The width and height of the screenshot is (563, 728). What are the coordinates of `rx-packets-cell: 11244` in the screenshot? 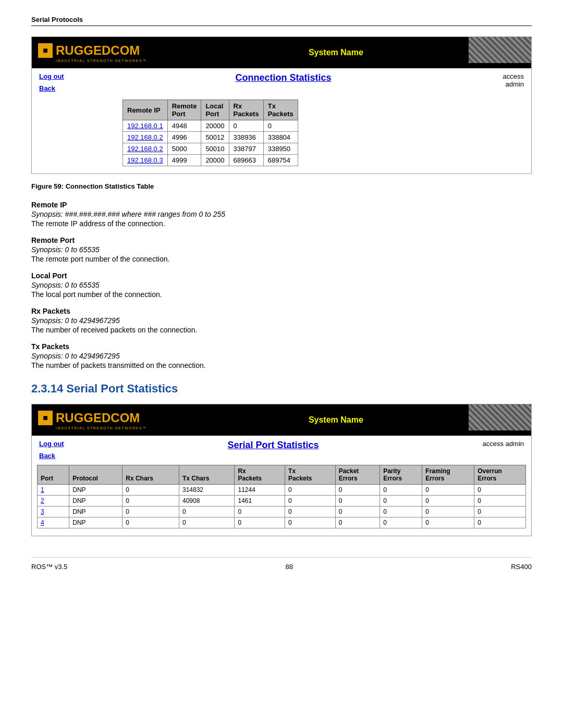 It's located at (260, 490).